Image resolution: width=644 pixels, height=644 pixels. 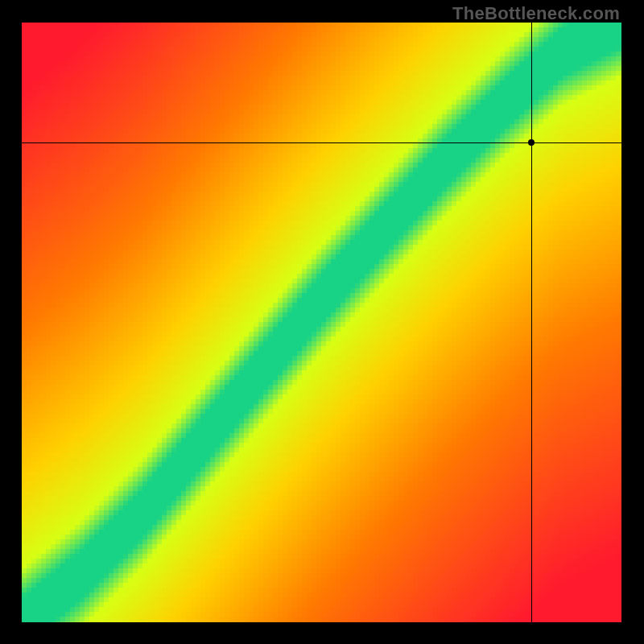 What do you see at coordinates (536, 14) in the screenshot?
I see `watermark-text: TheBottleneck.com` at bounding box center [536, 14].